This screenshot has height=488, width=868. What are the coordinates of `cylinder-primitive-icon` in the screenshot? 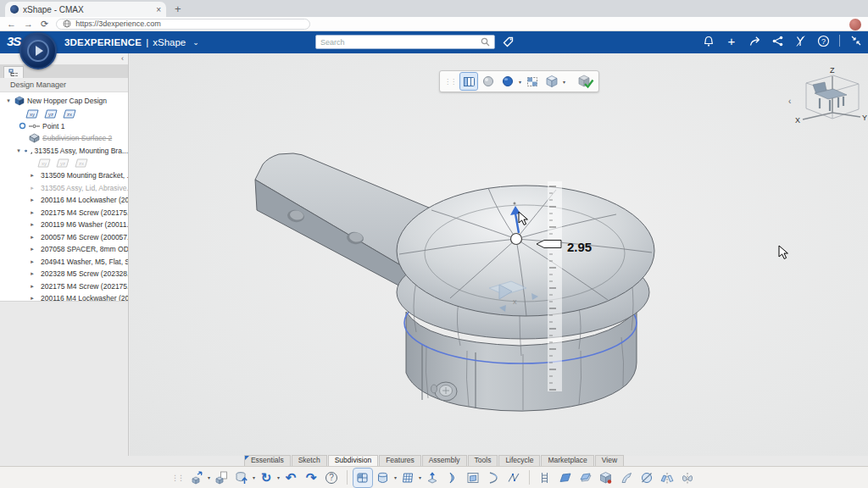 It's located at (383, 478).